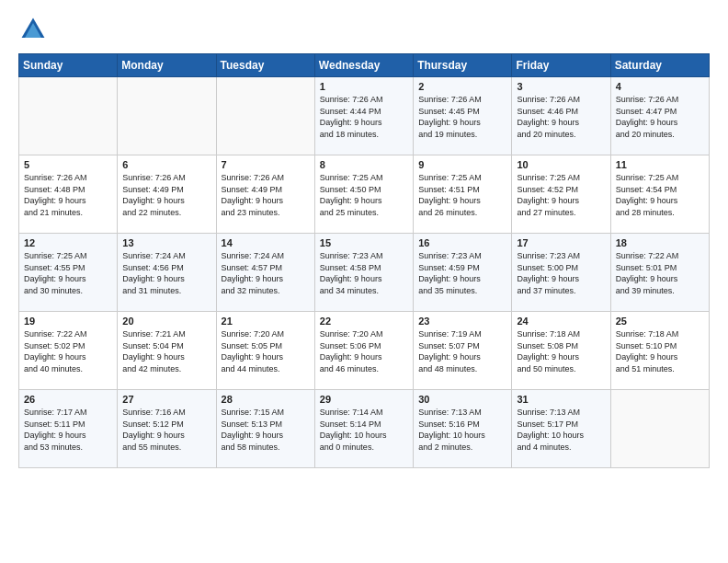  I want to click on day-number: 19, so click(68, 321).